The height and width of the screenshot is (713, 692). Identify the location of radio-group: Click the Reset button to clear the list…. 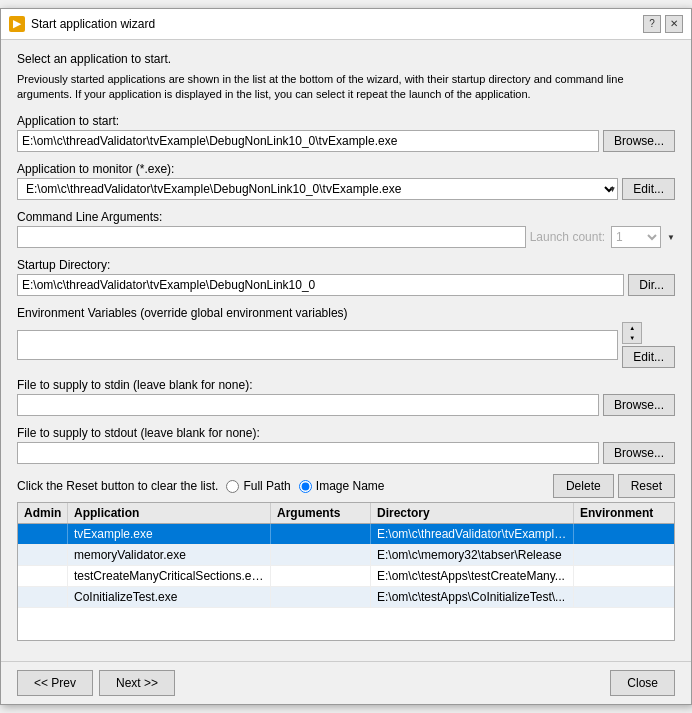
(201, 486).